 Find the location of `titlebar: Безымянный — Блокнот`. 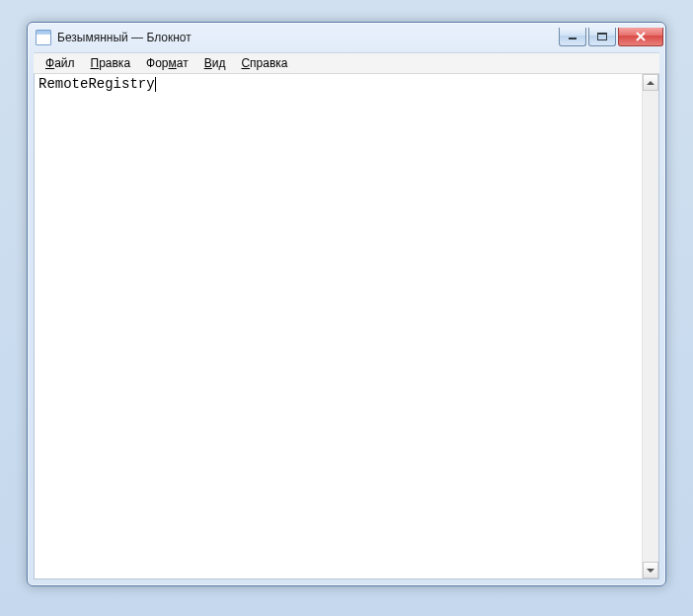

titlebar: Безымянный — Блокнот is located at coordinates (346, 38).